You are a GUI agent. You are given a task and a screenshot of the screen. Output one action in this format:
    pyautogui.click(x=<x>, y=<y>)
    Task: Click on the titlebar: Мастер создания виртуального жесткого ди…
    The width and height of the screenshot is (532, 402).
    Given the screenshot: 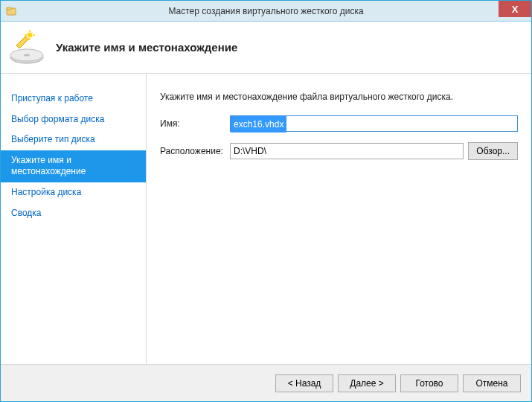 What is the action you would take?
    pyautogui.click(x=266, y=11)
    